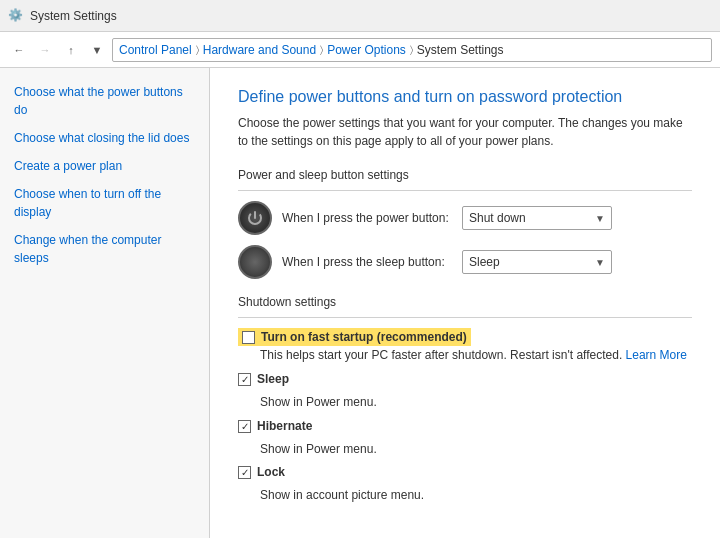 The height and width of the screenshot is (538, 720). Describe the element at coordinates (367, 218) in the screenshot. I see `power-button-label: When I press the power button:` at that location.